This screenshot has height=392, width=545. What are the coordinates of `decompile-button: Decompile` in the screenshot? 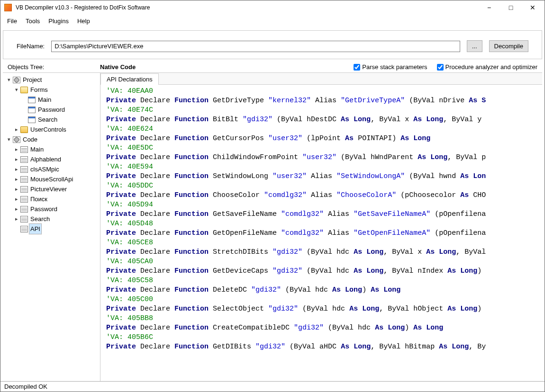 It's located at (509, 46).